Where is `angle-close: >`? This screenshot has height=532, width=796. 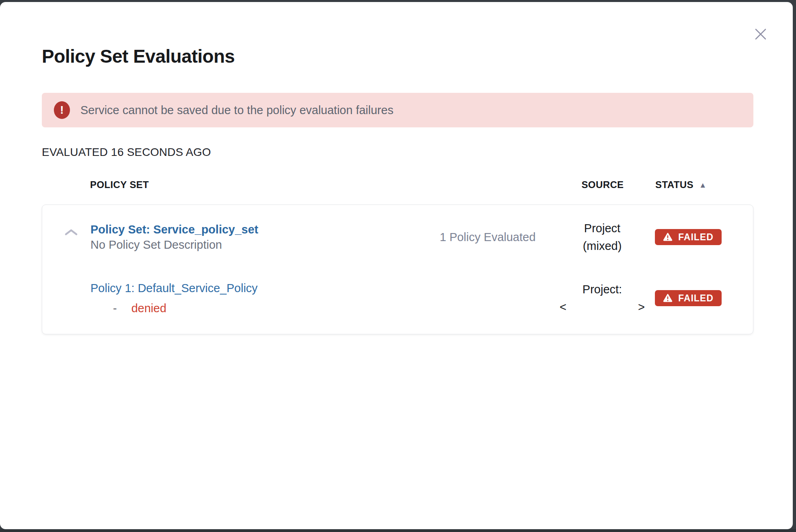 angle-close: > is located at coordinates (642, 307).